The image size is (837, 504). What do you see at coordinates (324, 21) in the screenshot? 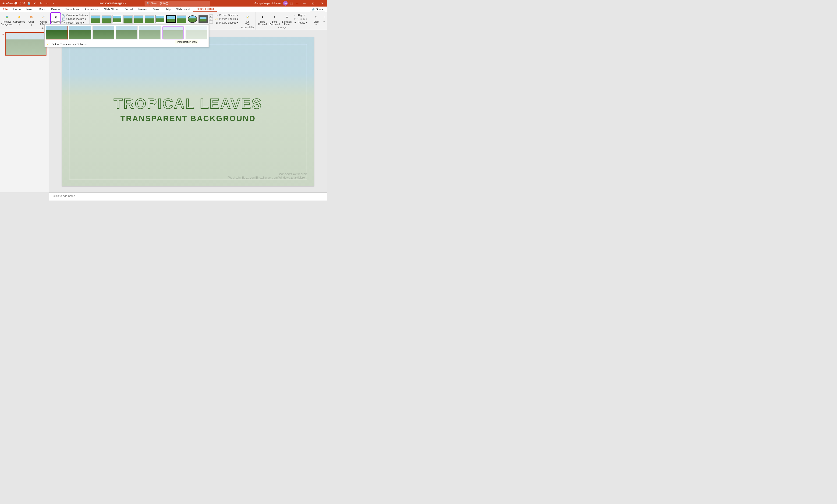
I see `width-icon: ↔` at bounding box center [324, 21].